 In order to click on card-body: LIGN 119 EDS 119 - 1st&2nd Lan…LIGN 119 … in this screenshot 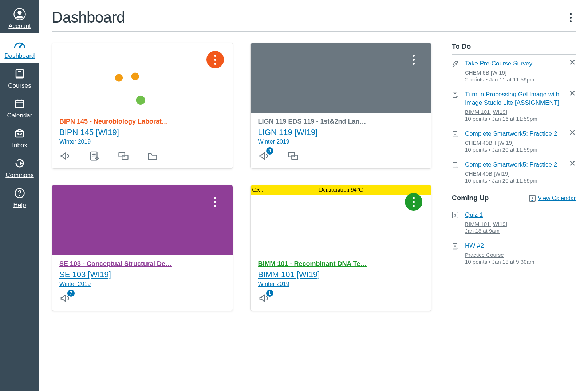, I will do `click(341, 129)`.